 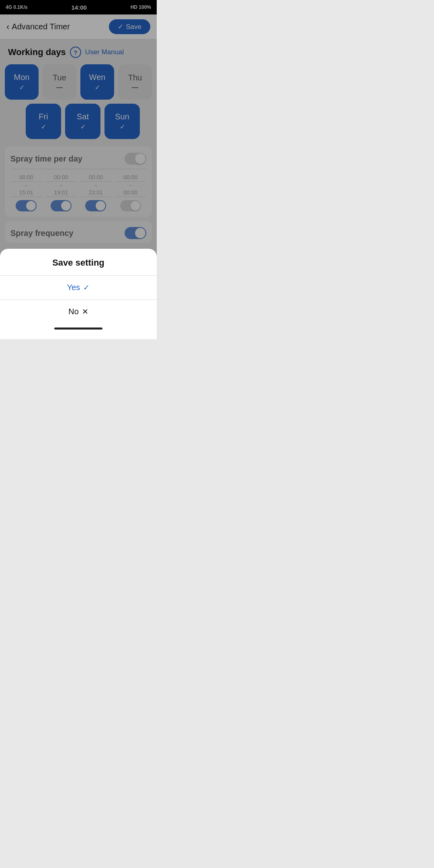 I want to click on modal-no-label: No, so click(x=74, y=312).